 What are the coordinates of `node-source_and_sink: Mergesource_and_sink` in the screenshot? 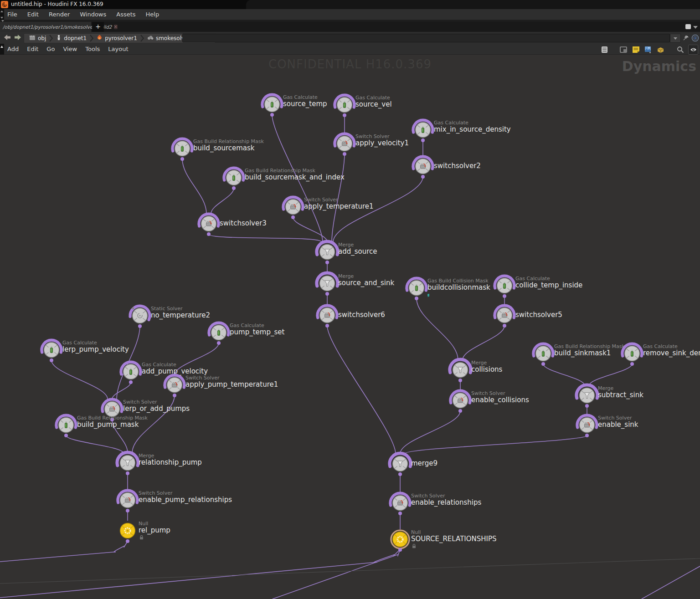 It's located at (327, 283).